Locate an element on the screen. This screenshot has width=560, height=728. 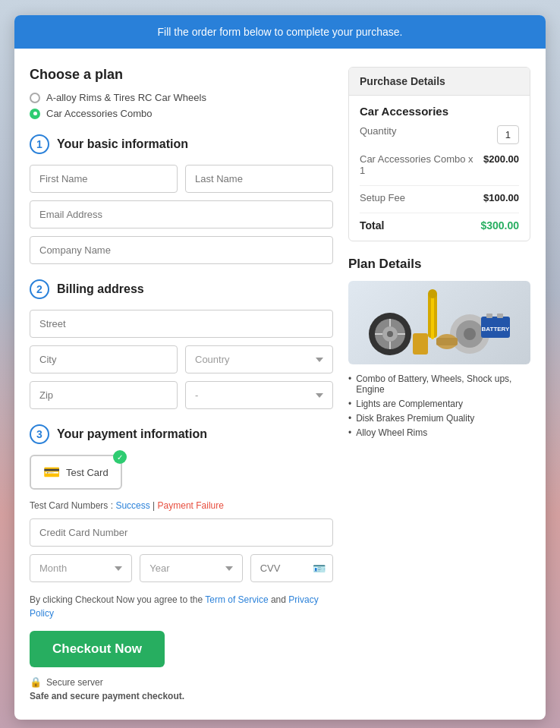
cvv-card-icon: 🪪 is located at coordinates (319, 569).